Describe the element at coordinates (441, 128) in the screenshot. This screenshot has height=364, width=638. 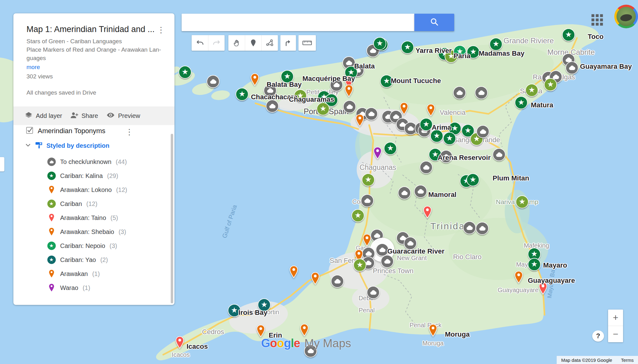
I see `map-marker-label: Arima` at that location.